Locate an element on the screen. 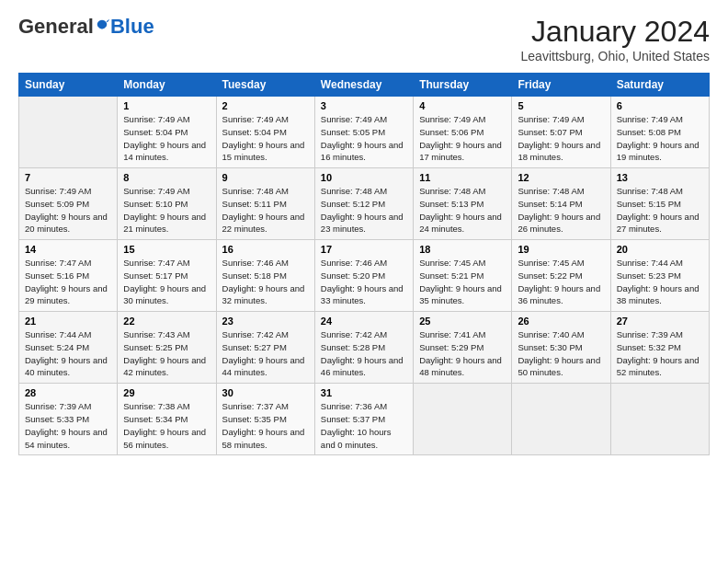 This screenshot has height=563, width=728. day-cell: 6Sunrise: 7:49 AMSunset: 5:08 PMDaylight… is located at coordinates (660, 132).